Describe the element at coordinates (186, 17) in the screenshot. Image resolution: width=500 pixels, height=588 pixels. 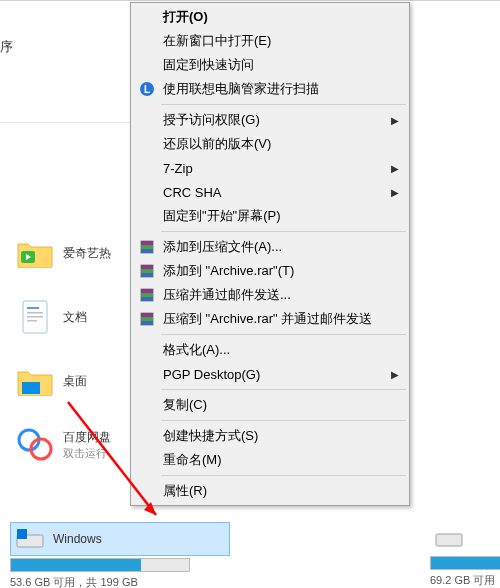
I see `menu-item-label: 打开(O)` at that location.